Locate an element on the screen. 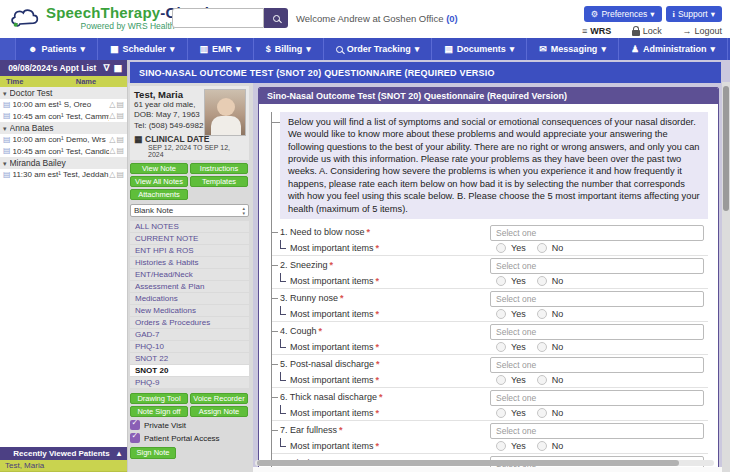  note-section-item: PHQ-10 is located at coordinates (190, 346).